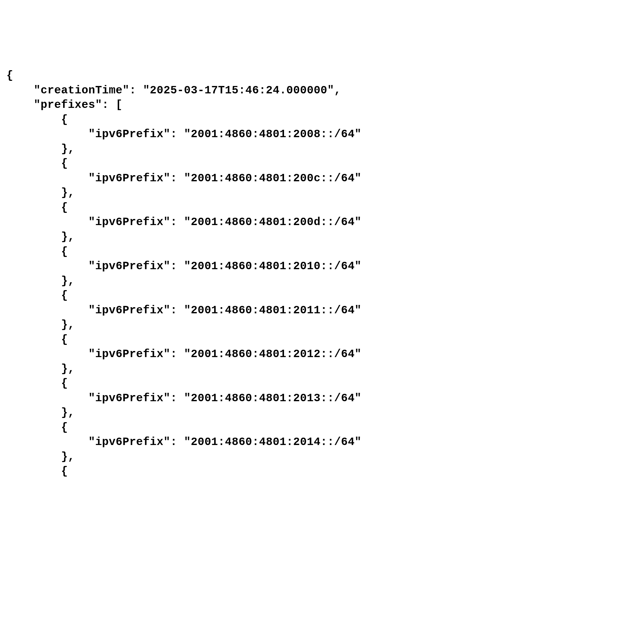 The width and height of the screenshot is (644, 644). I want to click on json-creation-time: "creationTime": "2025-03-17T15:46:24.000…, so click(325, 91).